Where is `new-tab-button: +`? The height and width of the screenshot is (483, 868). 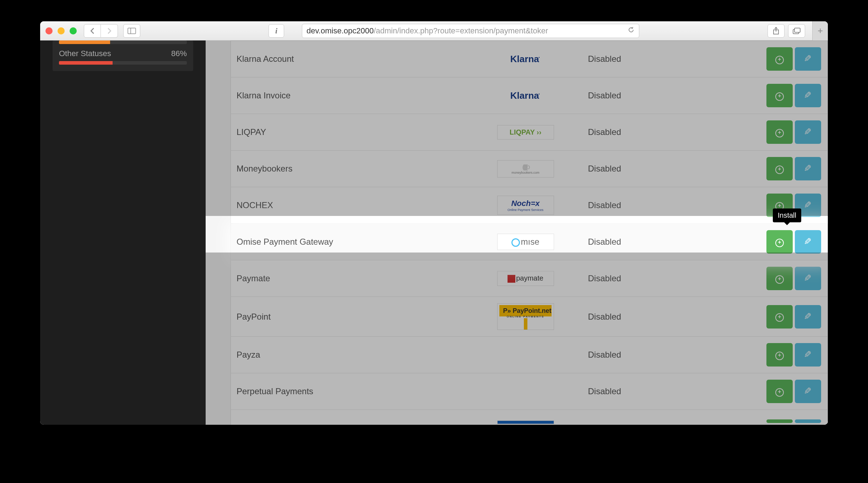 new-tab-button: + is located at coordinates (820, 31).